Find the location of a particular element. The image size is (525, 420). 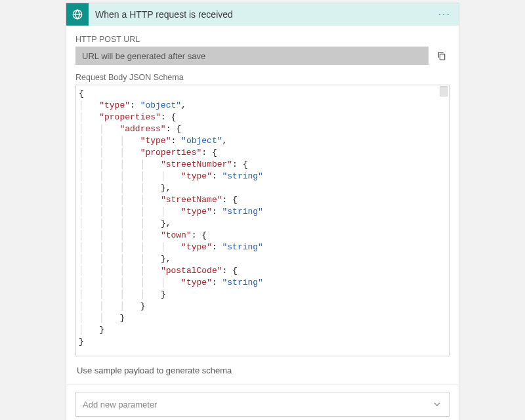

post-url-row: URL will be generated after save is located at coordinates (262, 56).